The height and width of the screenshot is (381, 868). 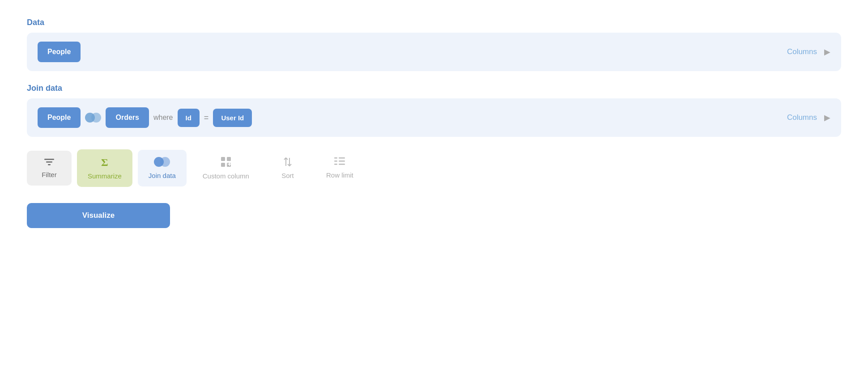 What do you see at coordinates (59, 52) in the screenshot?
I see `people-button-data: People` at bounding box center [59, 52].